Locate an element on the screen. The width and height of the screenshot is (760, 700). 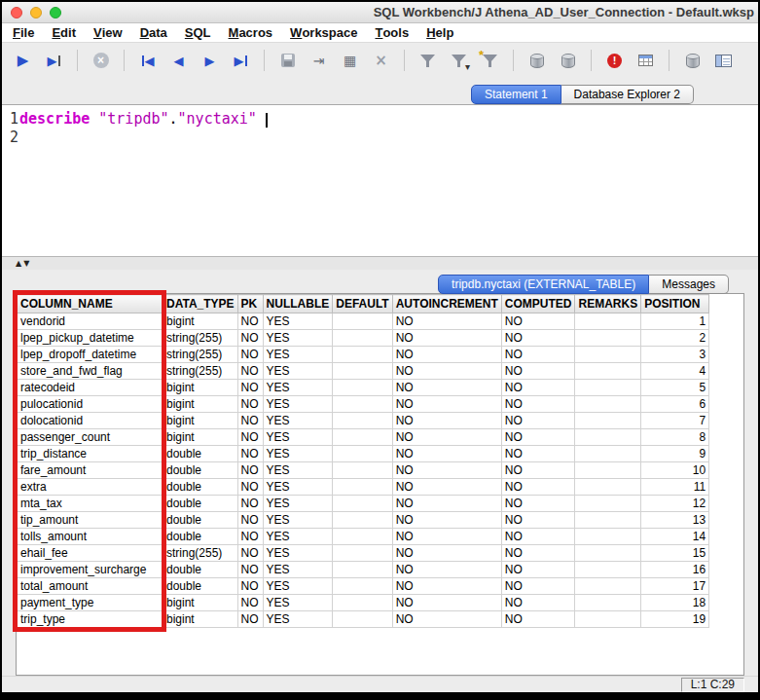
ignore-errors-button: ! is located at coordinates (615, 60).